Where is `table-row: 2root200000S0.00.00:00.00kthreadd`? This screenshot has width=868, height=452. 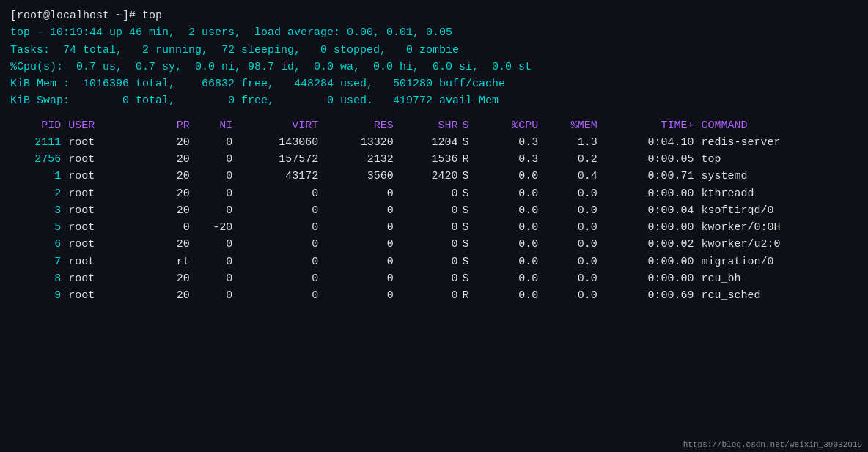
table-row: 2root200000S0.00.00:00.00kthreadd is located at coordinates (434, 193).